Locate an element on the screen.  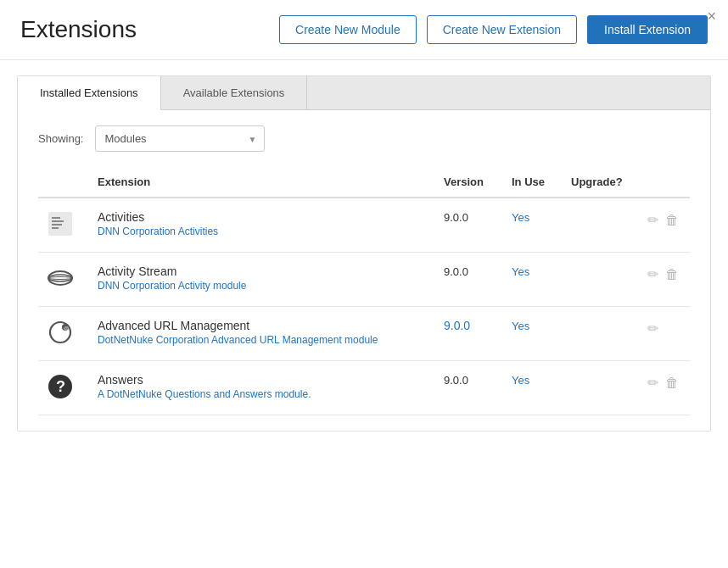
install-extension-button: Install Extension is located at coordinates (647, 30).